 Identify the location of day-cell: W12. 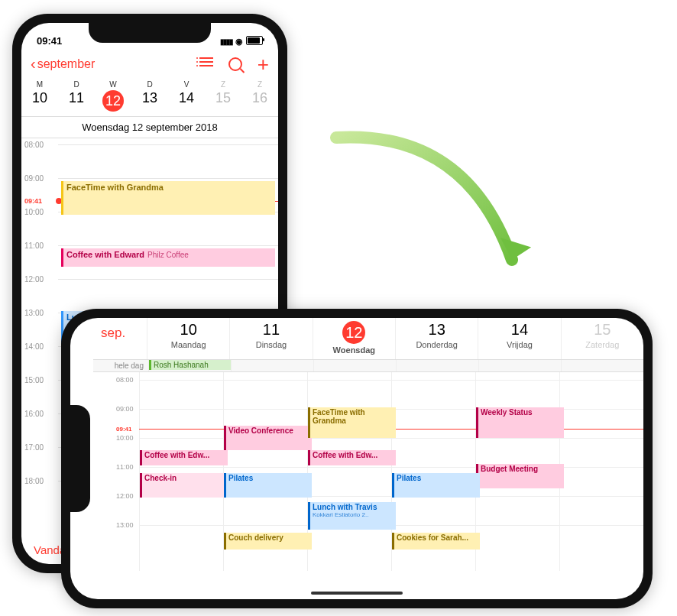
(113, 96).